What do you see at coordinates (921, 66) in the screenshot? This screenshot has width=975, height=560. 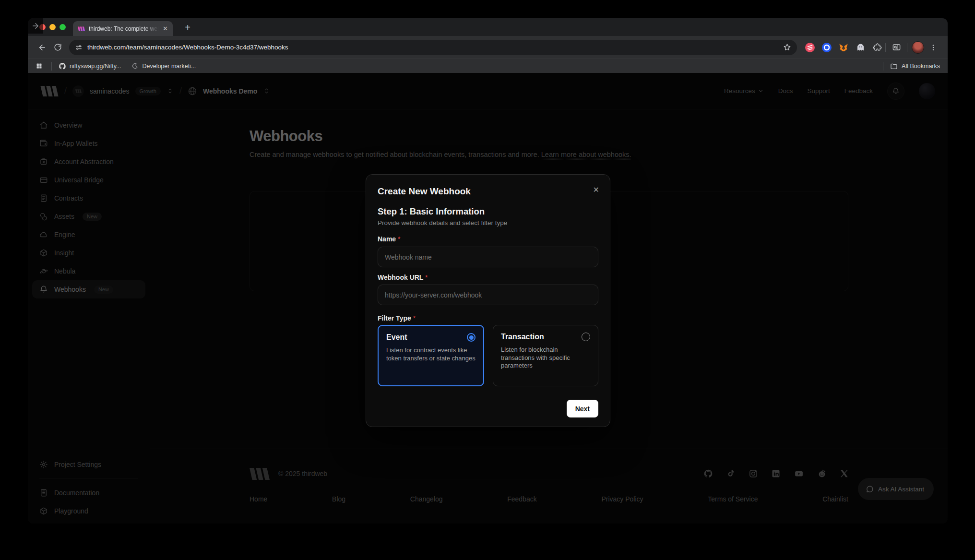 I see `all-bookmarks-label: All Bookmarks` at bounding box center [921, 66].